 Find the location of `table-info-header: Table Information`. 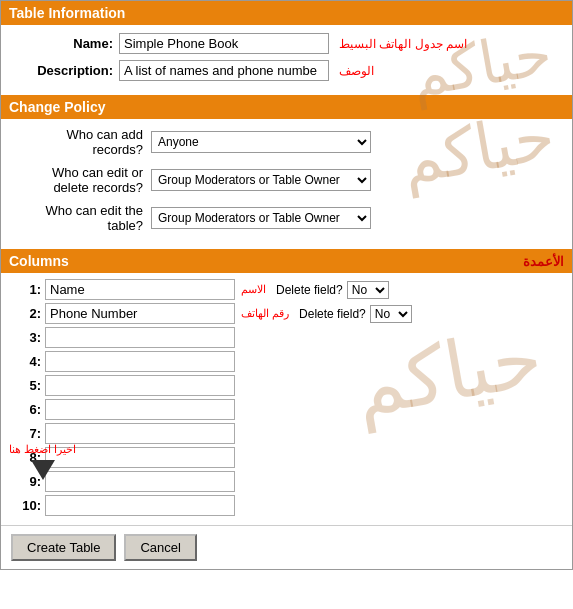

table-info-header: Table Information is located at coordinates (286, 13).